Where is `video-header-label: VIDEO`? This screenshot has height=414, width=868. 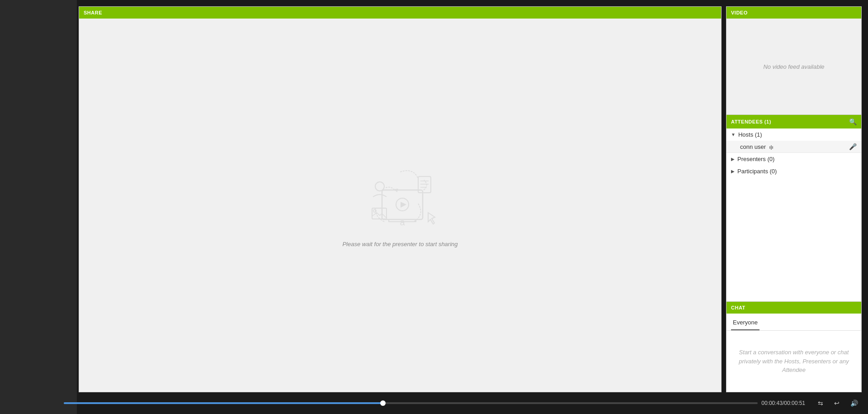
video-header-label: VIDEO is located at coordinates (740, 13).